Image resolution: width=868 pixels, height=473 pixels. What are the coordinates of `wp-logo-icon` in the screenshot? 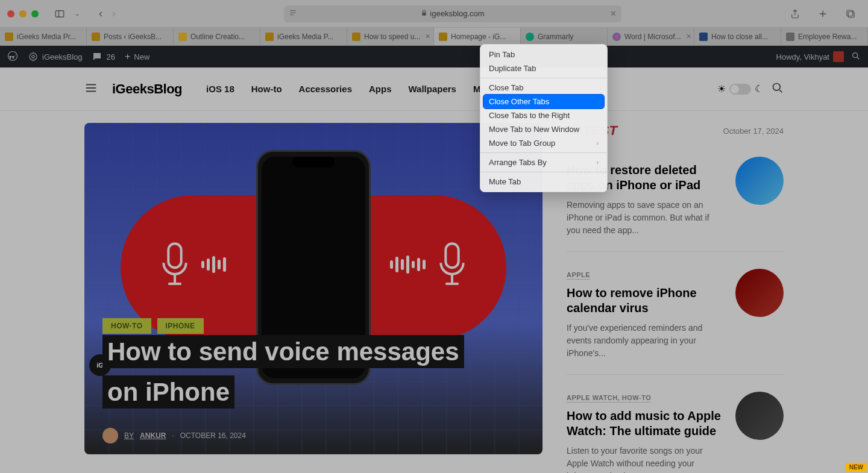 It's located at (13, 57).